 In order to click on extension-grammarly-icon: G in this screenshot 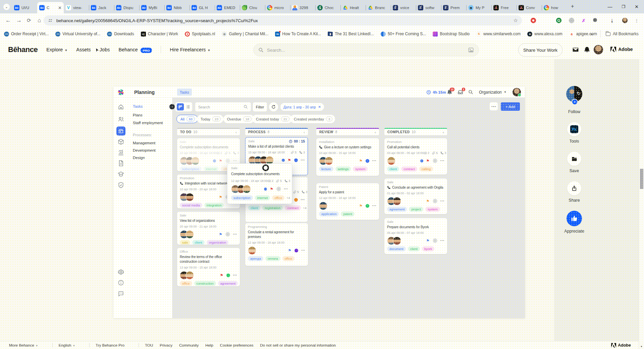, I will do `click(559, 20)`.